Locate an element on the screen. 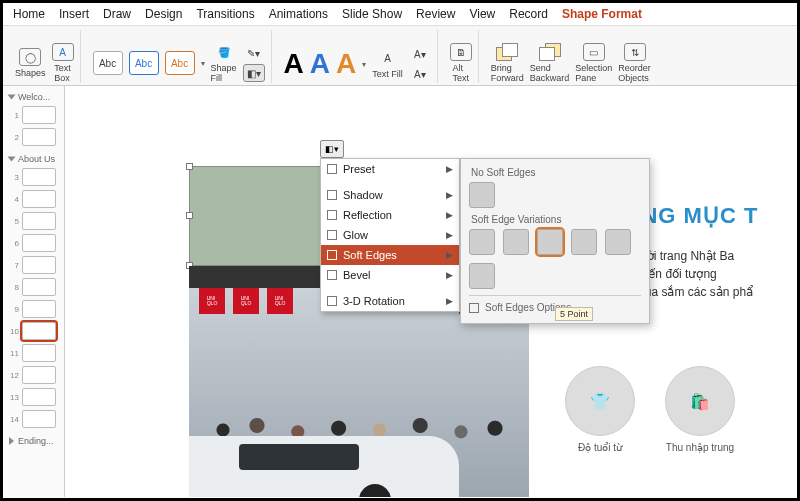  wordart-more: ▾ is located at coordinates (364, 64).